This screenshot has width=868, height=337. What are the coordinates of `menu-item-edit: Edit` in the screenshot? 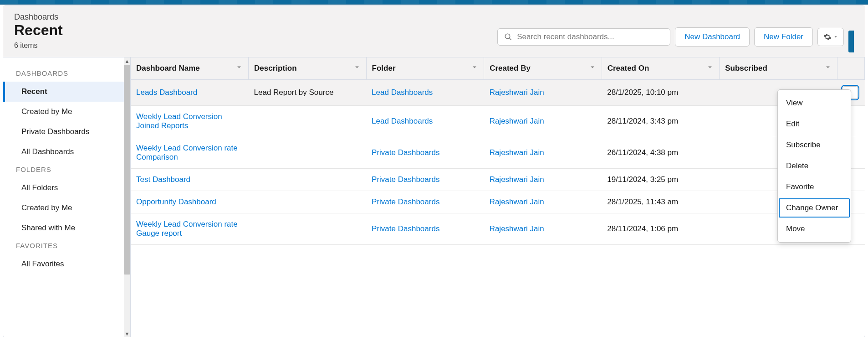 It's located at (814, 124).